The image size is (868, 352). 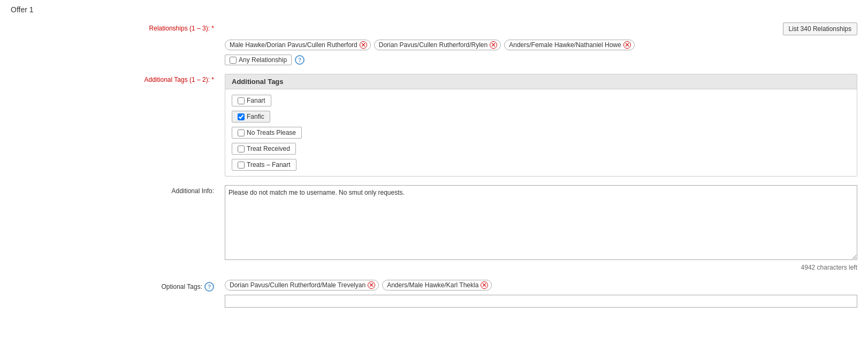 I want to click on tag-text: Anders/Female Hawke/Nathaniel Howe, so click(x=565, y=45).